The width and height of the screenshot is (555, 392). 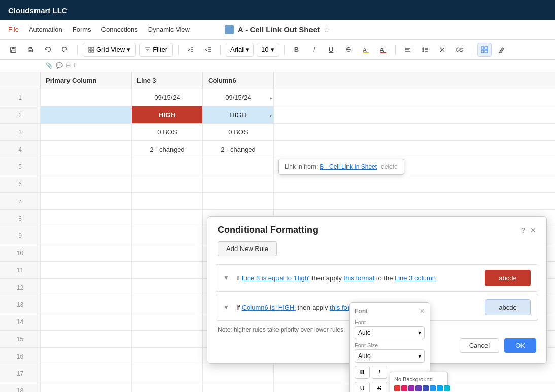 I want to click on cell-8-line3, so click(x=167, y=218).